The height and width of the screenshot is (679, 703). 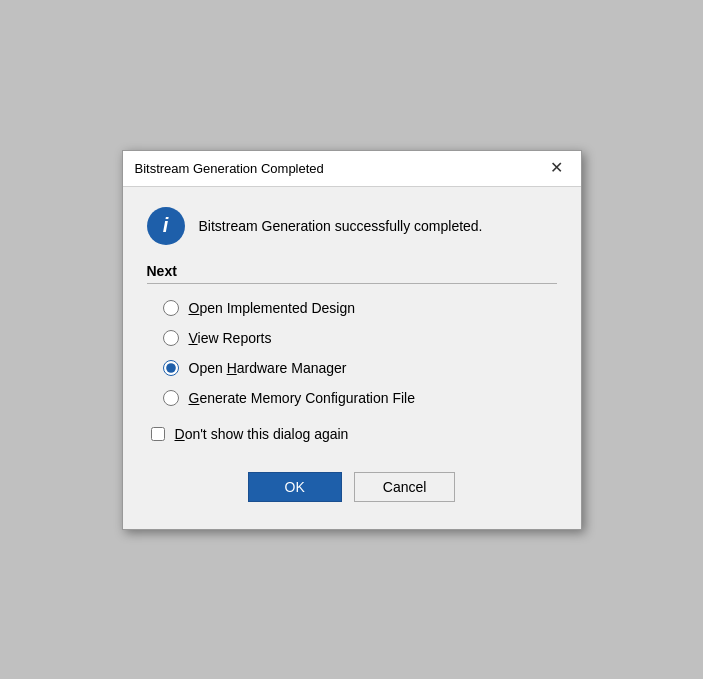 What do you see at coordinates (171, 398) in the screenshot?
I see `radio-generate-memory` at bounding box center [171, 398].